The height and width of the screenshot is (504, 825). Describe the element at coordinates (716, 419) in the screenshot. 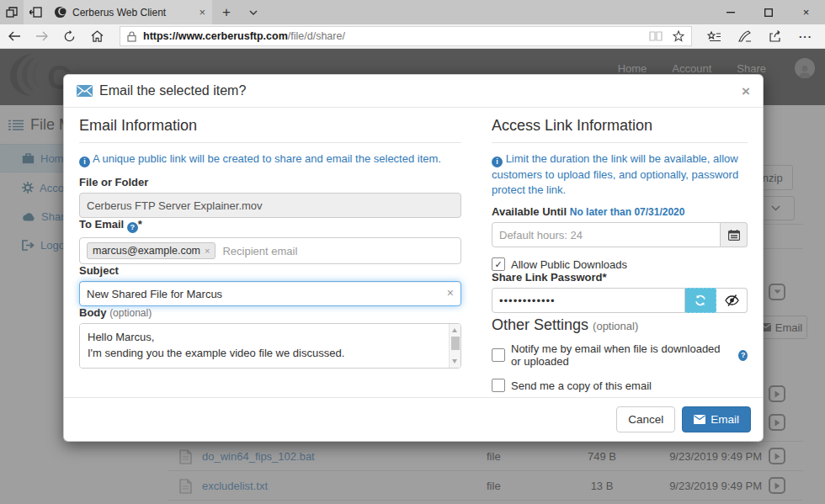

I see `send-email-button: Email` at that location.